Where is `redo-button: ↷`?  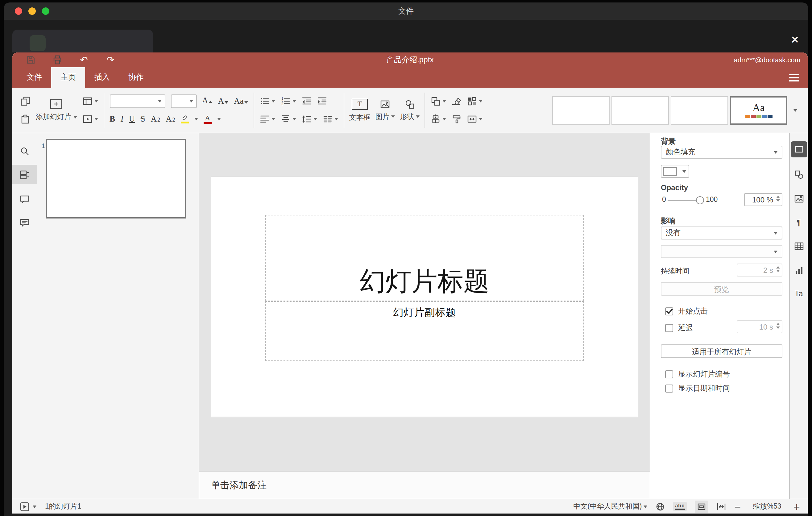 redo-button: ↷ is located at coordinates (111, 60).